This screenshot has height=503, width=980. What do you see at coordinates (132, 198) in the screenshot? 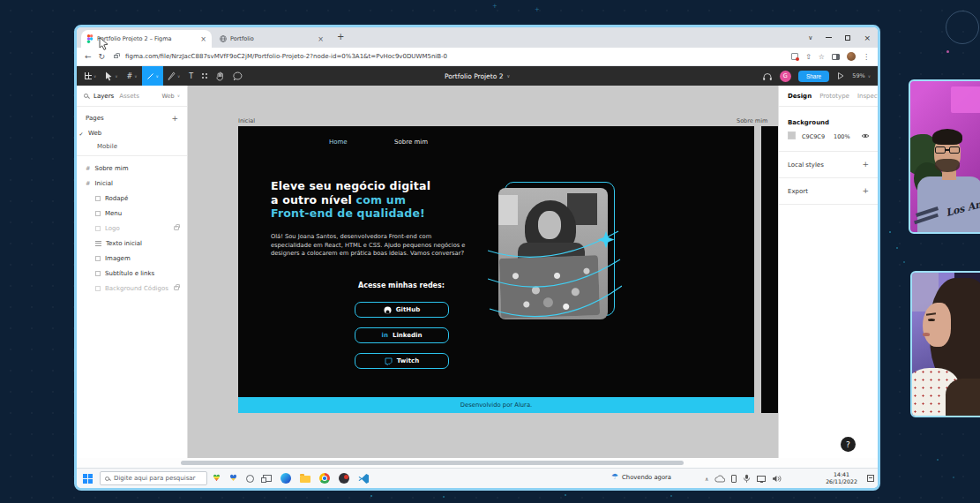
I see `layer-row-rodape: Rodapé` at bounding box center [132, 198].